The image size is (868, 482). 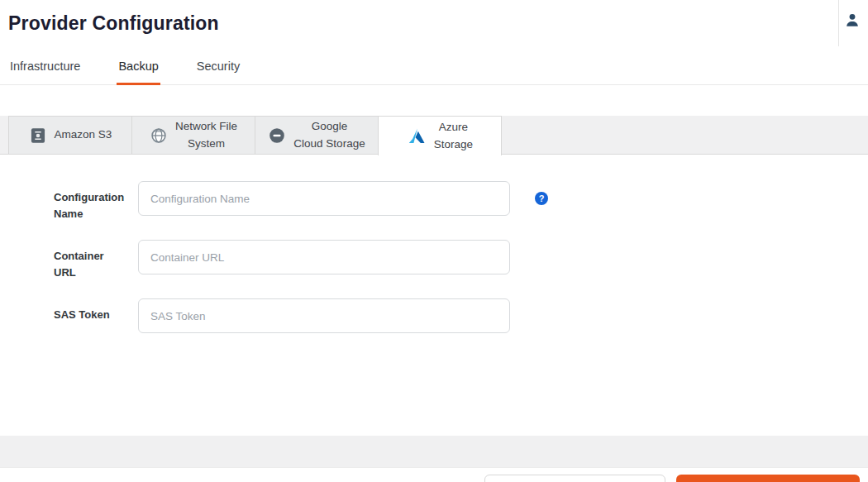 What do you see at coordinates (83, 136) in the screenshot?
I see `provider-tab-amazon-s3-label: Amazon S3` at bounding box center [83, 136].